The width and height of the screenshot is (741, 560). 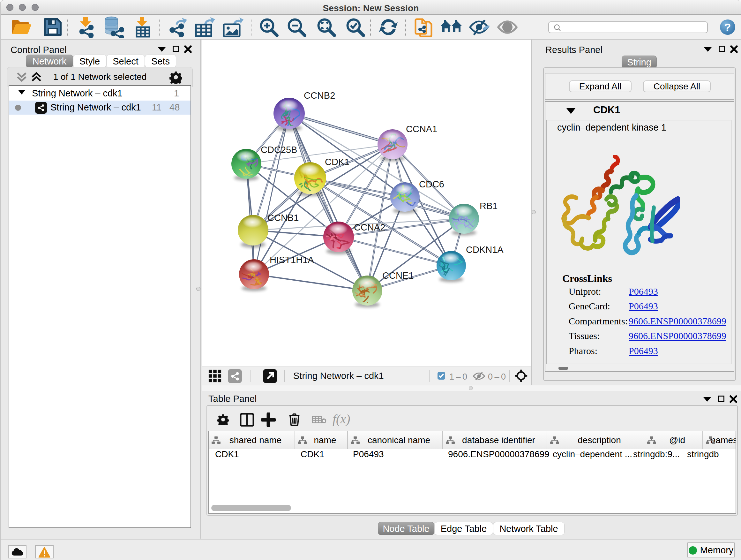 What do you see at coordinates (485, 250) in the screenshot?
I see `svg-text: CDKN1A` at bounding box center [485, 250].